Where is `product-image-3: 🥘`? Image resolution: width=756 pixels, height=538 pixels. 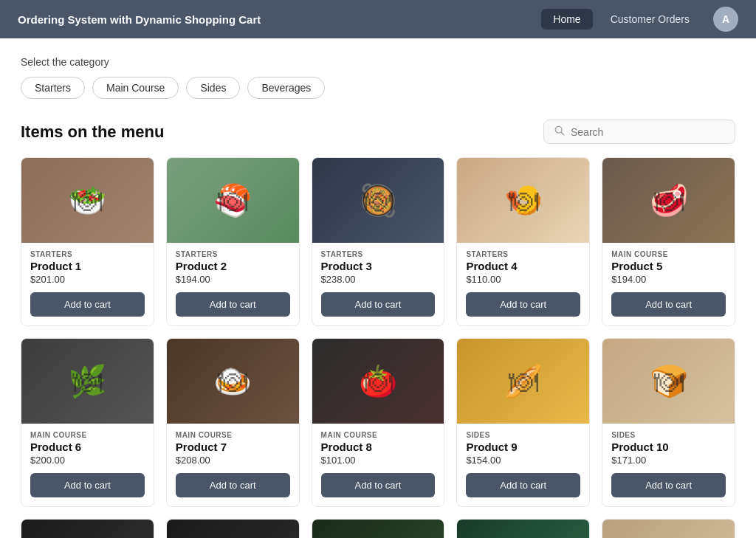 product-image-3: 🥘 is located at coordinates (378, 201).